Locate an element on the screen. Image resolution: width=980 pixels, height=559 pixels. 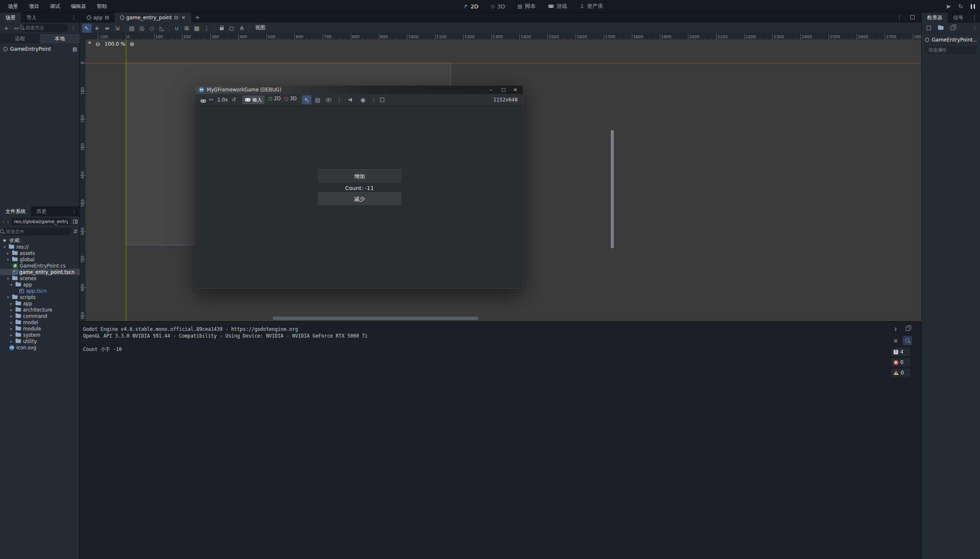
lock-button is located at coordinates (222, 28).